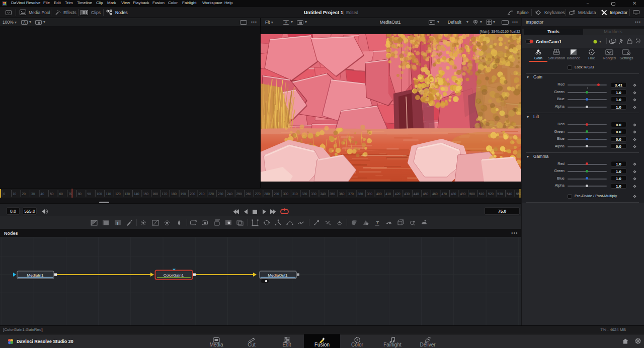  Describe the element at coordinates (24, 194) in the screenshot. I see `svg-text: 20` at that location.